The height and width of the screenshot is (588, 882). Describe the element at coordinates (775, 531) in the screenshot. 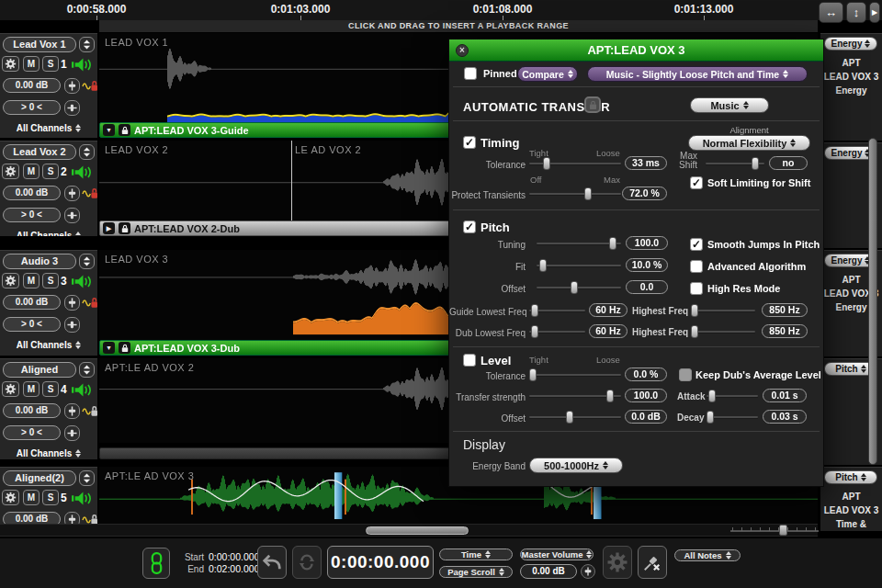

I see `zoom-slider` at that location.